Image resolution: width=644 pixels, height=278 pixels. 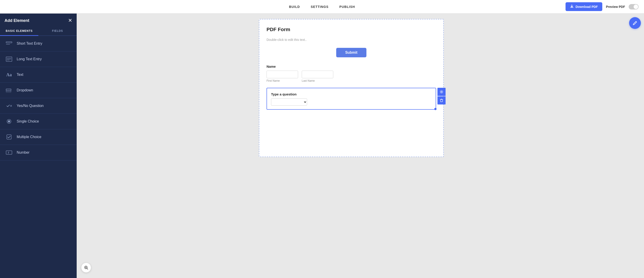 I want to click on zoom-button, so click(x=86, y=268).